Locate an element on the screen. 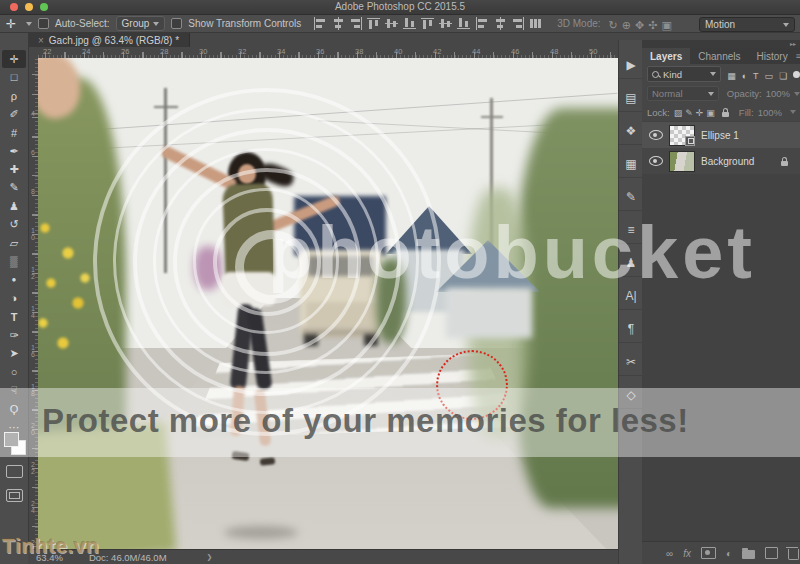  history-brush-tool: ↺ is located at coordinates (14, 225).